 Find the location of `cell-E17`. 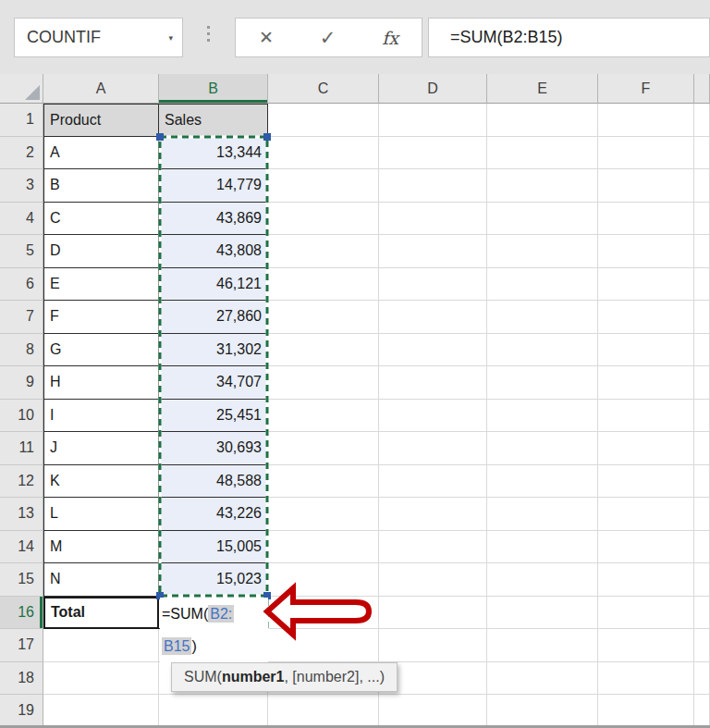

cell-E17 is located at coordinates (543, 646).